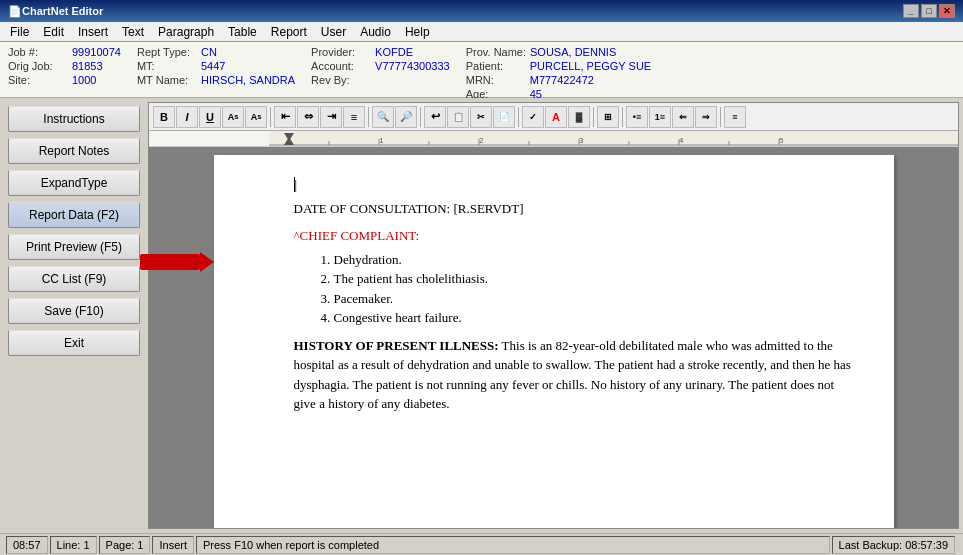 This screenshot has height=555, width=963. What do you see at coordinates (418, 32) in the screenshot?
I see `menu-item-help: Help` at bounding box center [418, 32].